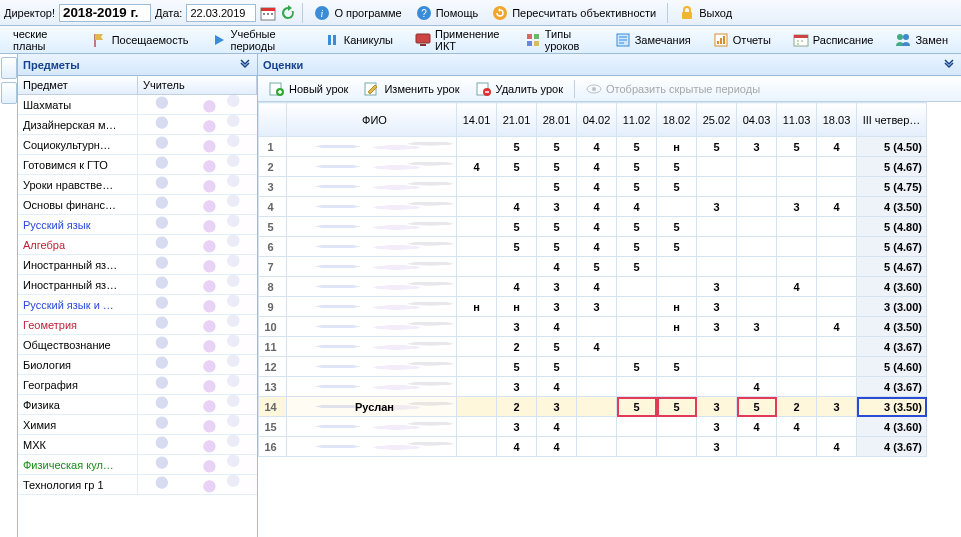 Image resolution: width=961 pixels, height=537 pixels. I want to click on exit-button: Выход, so click(706, 13).